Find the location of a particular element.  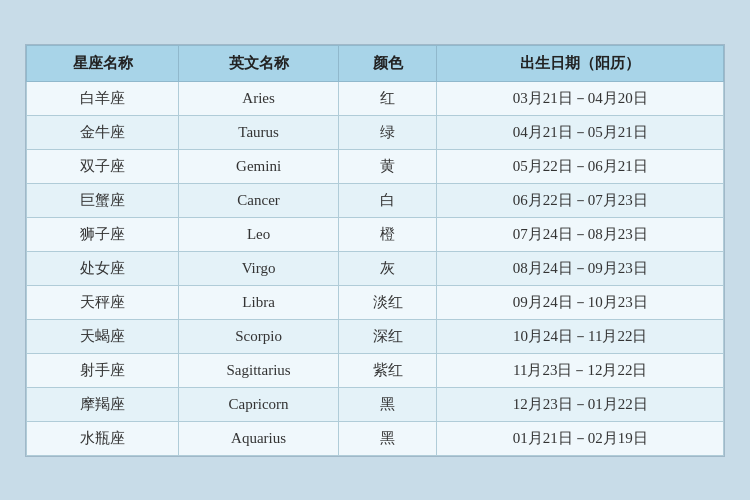

cell-date: 10月24日－11月22日 is located at coordinates (580, 336).